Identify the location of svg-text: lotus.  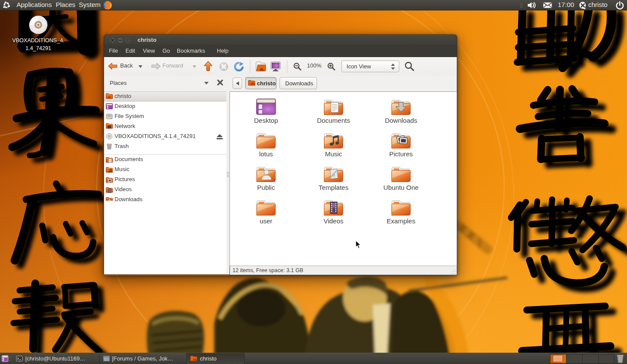
(266, 154).